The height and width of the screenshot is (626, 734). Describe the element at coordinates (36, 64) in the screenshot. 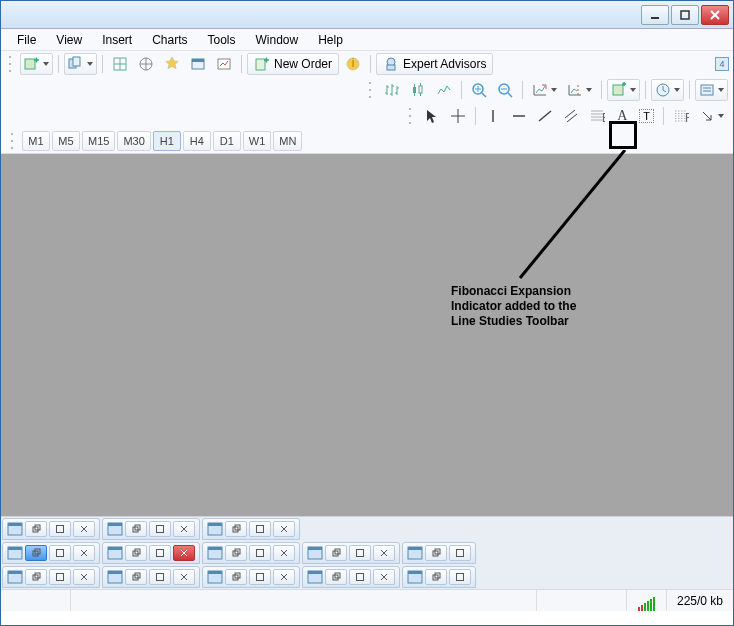

I see `new-chart-button` at that location.